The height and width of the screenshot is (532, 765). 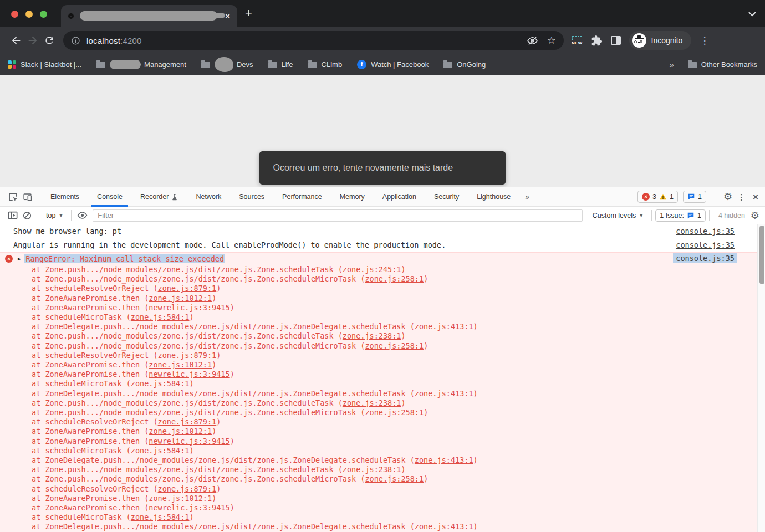 I want to click on tab-recorder: Recorder, so click(x=159, y=197).